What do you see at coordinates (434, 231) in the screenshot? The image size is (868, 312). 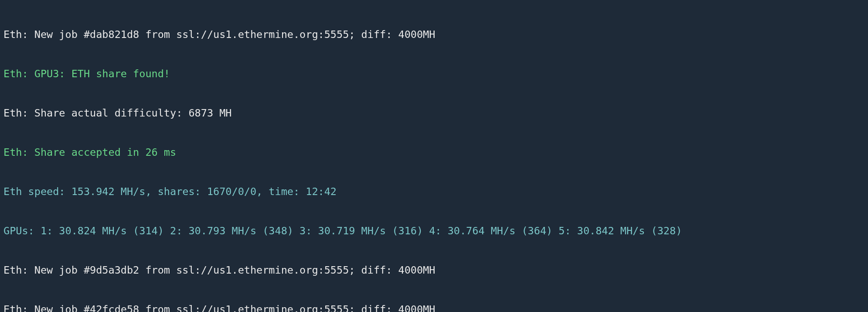 I see `log-line-gpu-stats: GPUs: 1: 30.824 MH/s (314) 2: 30.793 MH/…` at bounding box center [434, 231].